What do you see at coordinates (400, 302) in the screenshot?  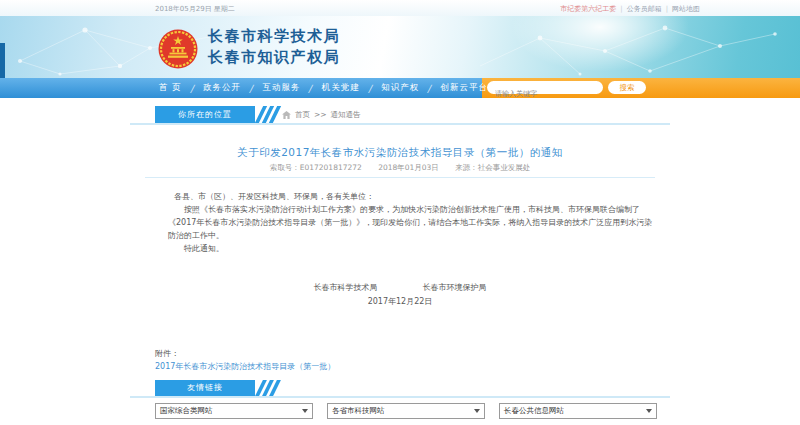 I see `signature-date: 2017年12月22日` at bounding box center [400, 302].